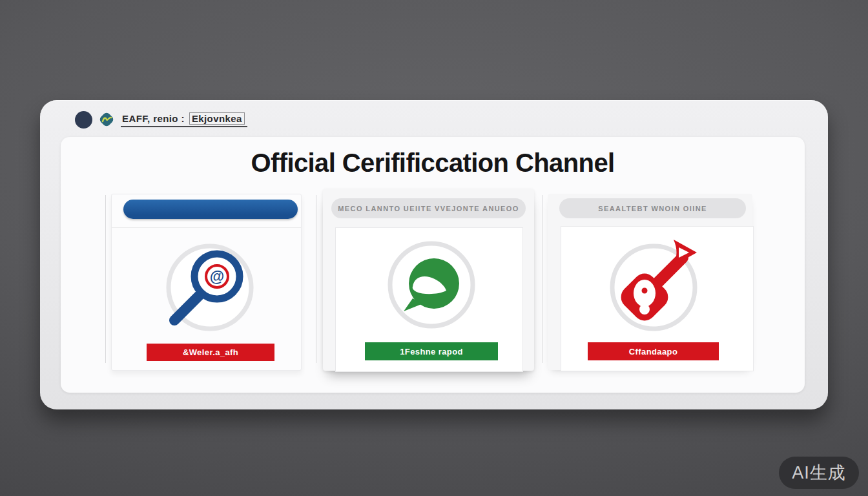  What do you see at coordinates (652, 208) in the screenshot?
I see `card3-header-pill: SEAALTEBT WNOIN OIINE` at bounding box center [652, 208].